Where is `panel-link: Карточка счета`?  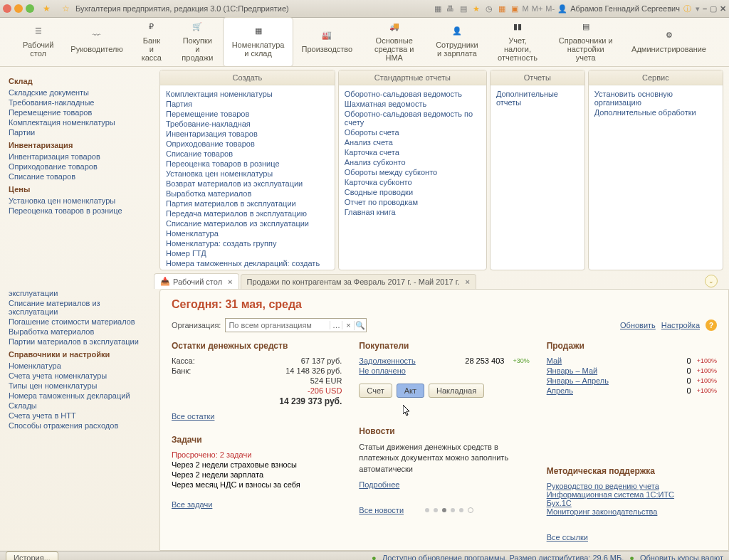 panel-link: Карточка счета is located at coordinates (413, 152).